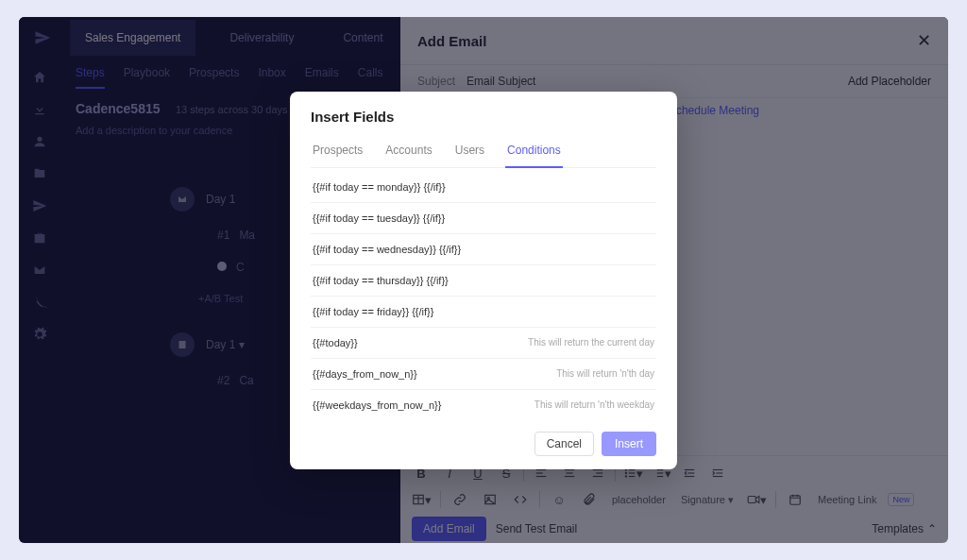 The image size is (967, 560). I want to click on field-row: {{#if today == wednesday}} {{/if}}, so click(484, 249).